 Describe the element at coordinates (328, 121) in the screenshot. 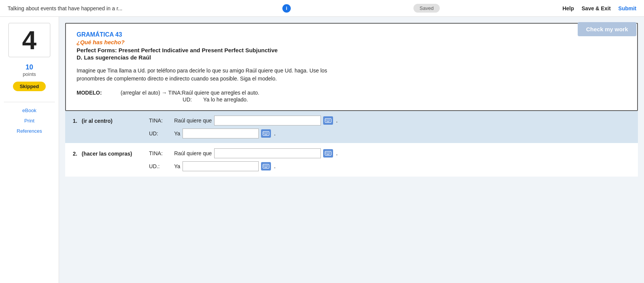

I see `keyboard-icon-1a` at that location.